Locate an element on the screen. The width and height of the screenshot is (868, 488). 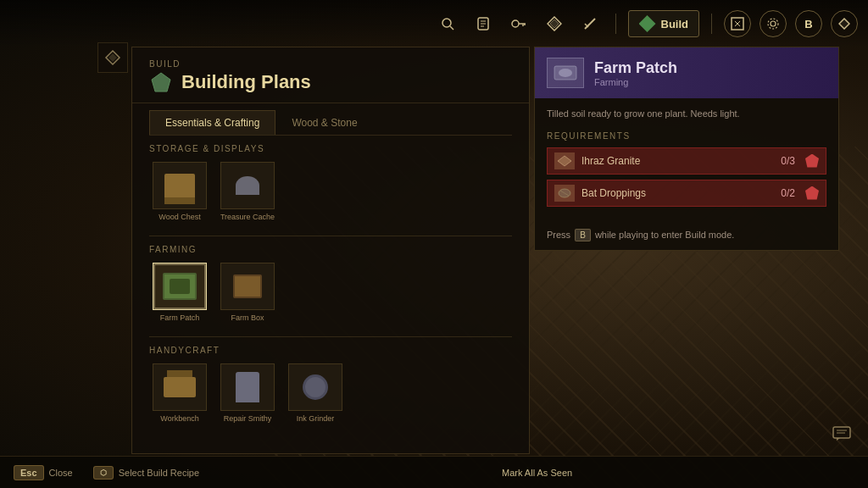
req-count-1: 0/2 is located at coordinates (788, 193).